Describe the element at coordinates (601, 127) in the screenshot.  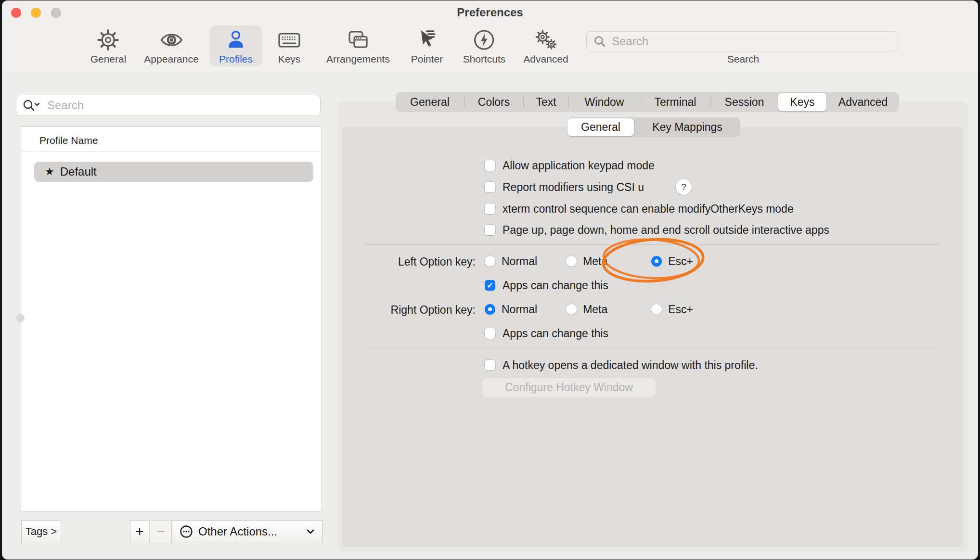
I see `subtab-general: General` at that location.